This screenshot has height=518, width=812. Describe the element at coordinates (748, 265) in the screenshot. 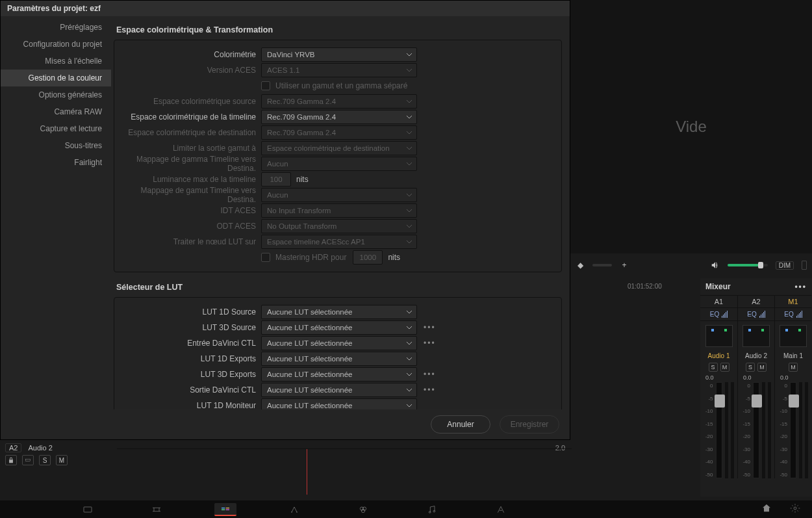

I see `volume-slider` at that location.